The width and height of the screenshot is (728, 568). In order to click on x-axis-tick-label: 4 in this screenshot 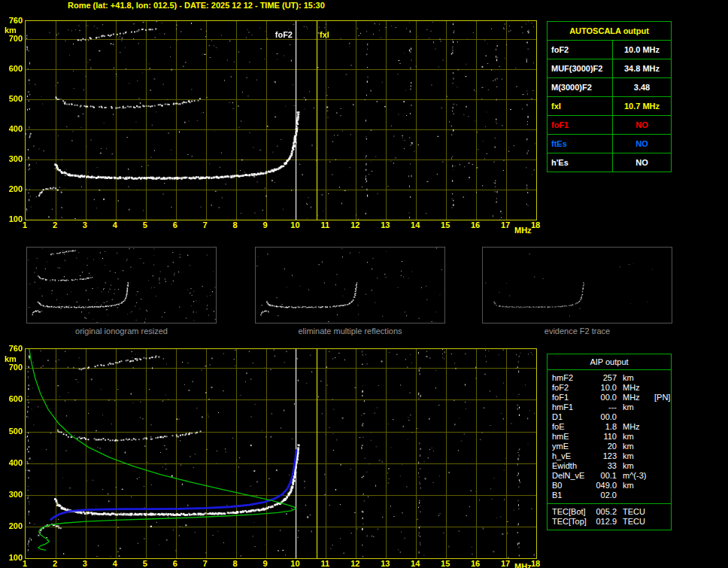, I will do `click(115, 563)`.